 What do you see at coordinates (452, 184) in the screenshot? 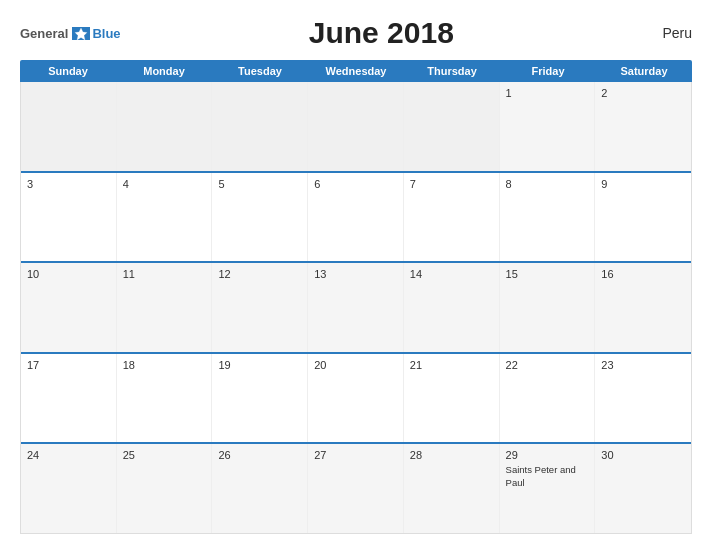
I see `day-number: 7` at bounding box center [452, 184].